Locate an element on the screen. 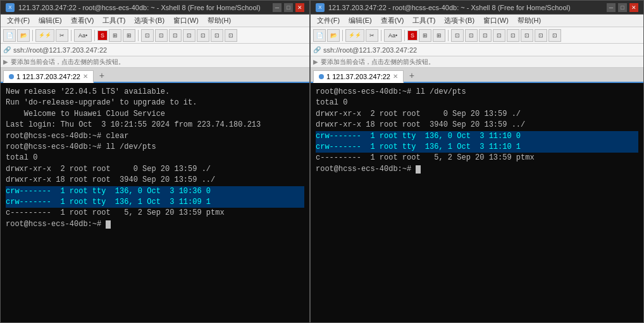 The width and height of the screenshot is (644, 323). left-tb-r2: ⊞ is located at coordinates (115, 35).